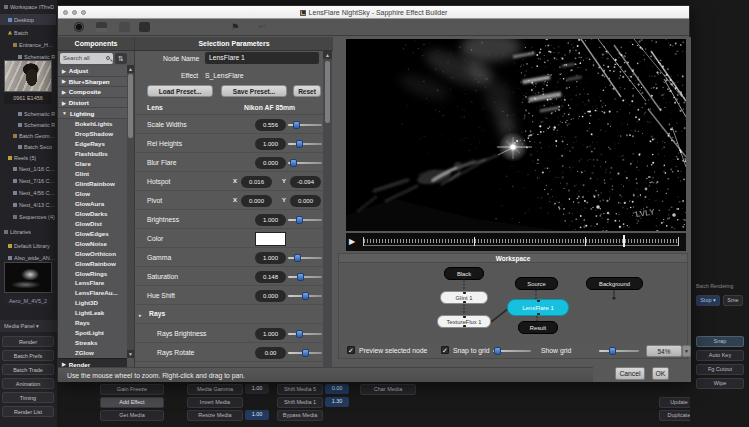 Image resolution: width=749 pixels, height=427 pixels. Describe the element at coordinates (140, 315) in the screenshot. I see `section-arrow-icon: ▸` at that location.